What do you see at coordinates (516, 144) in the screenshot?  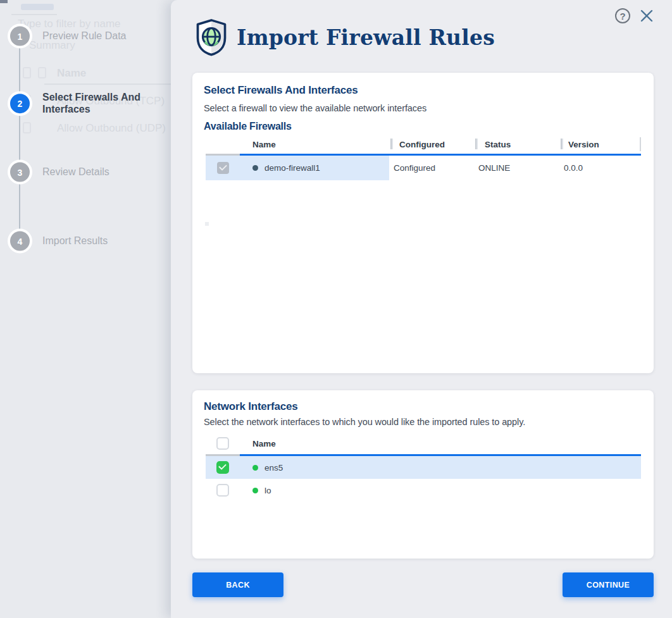 I see `column-header-status: Status` at bounding box center [516, 144].